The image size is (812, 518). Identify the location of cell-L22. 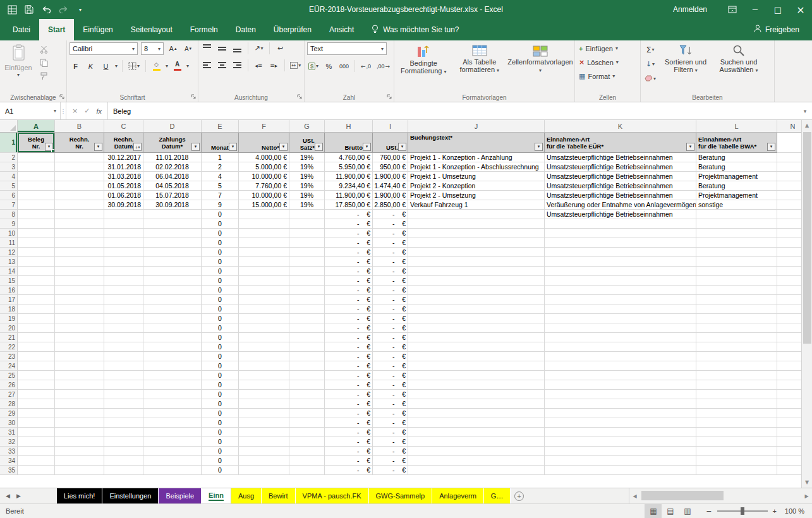
(737, 347).